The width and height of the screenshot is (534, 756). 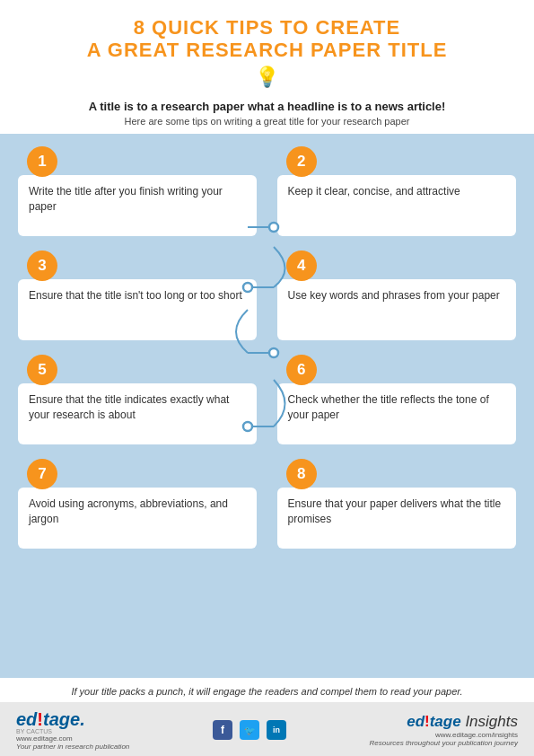 What do you see at coordinates (137, 206) in the screenshot?
I see `tip-1-box: Write the title after you finish writing…` at bounding box center [137, 206].